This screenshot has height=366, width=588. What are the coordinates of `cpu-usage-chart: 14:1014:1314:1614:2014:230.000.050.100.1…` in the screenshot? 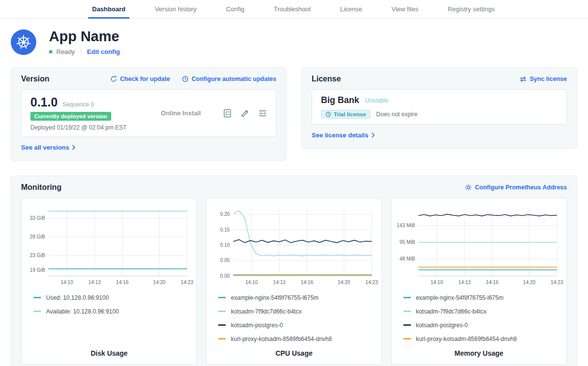 It's located at (294, 281).